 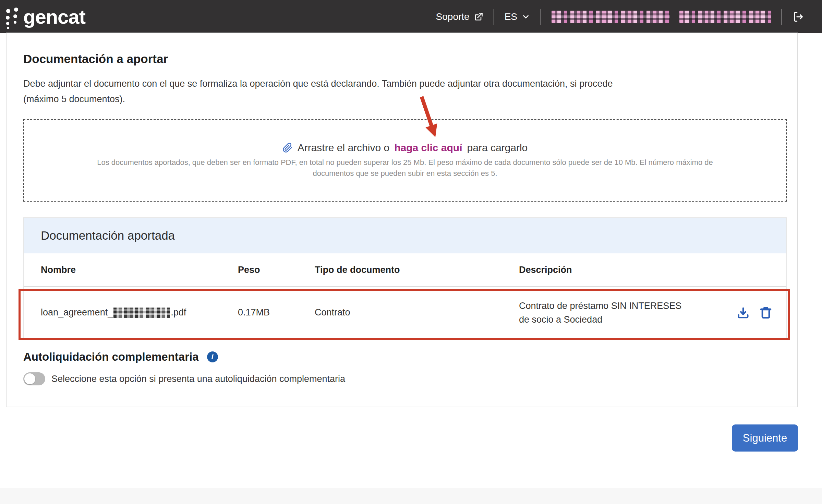 What do you see at coordinates (411, 16) in the screenshot?
I see `top-bar: gencat Soporte ES` at bounding box center [411, 16].